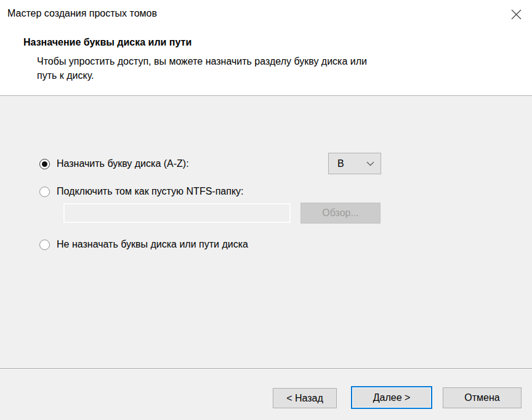 This screenshot has width=532, height=420. I want to click on footer-divider, so click(266, 369).